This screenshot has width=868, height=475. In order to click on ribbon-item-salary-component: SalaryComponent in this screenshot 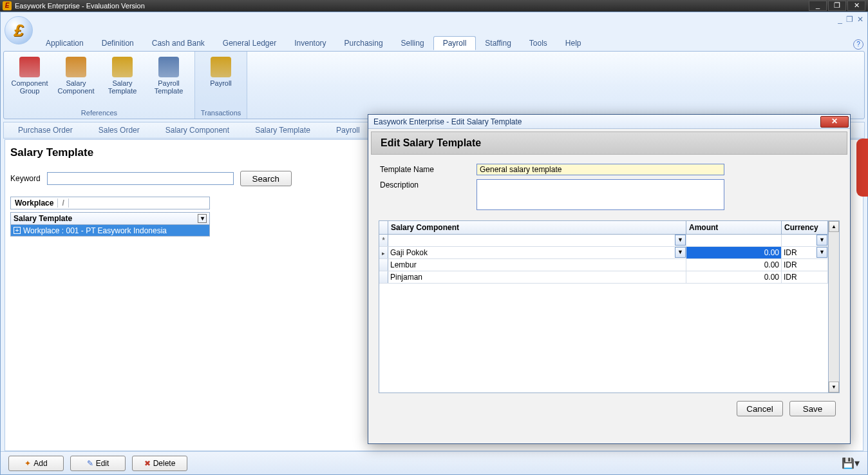, I will do `click(76, 76)`.